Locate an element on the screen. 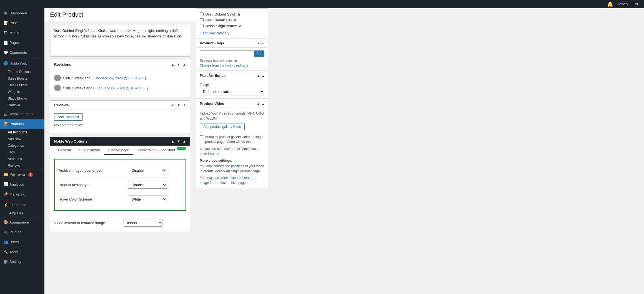 The height and width of the screenshot is (294, 644). template-select: Default template Full width Sidebar left… is located at coordinates (232, 92).